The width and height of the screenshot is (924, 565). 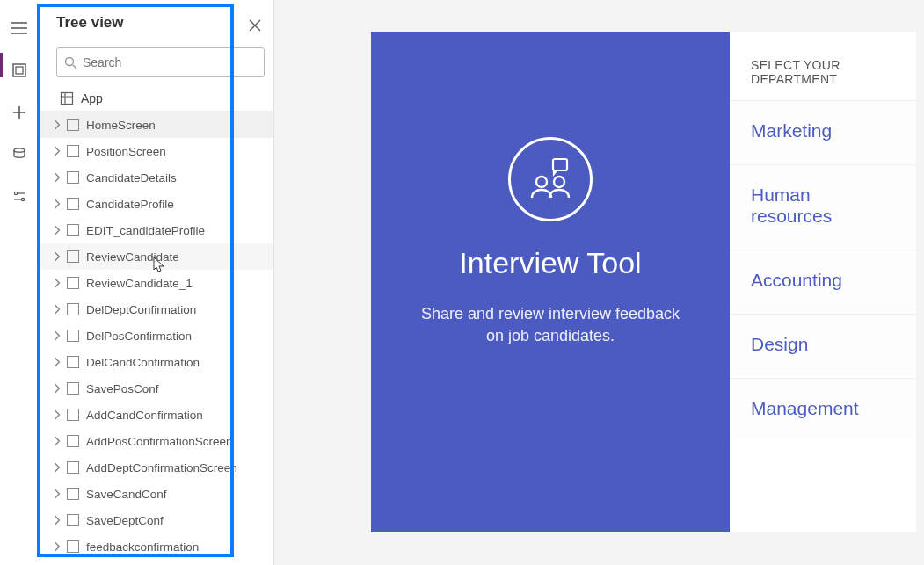 I want to click on tree-view-title: Tree view, so click(x=156, y=20).